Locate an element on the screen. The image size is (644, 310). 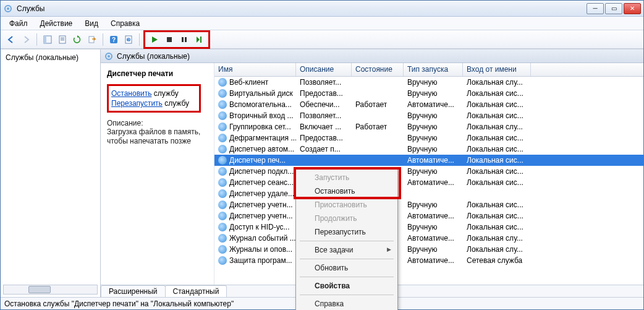
toolbar-separator is located at coordinates (37, 40).